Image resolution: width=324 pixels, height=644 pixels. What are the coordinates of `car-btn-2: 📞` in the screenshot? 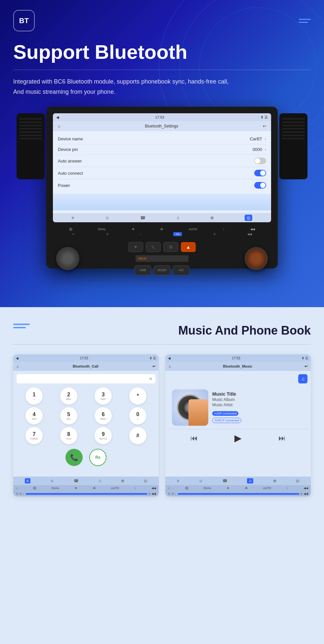 It's located at (153, 247).